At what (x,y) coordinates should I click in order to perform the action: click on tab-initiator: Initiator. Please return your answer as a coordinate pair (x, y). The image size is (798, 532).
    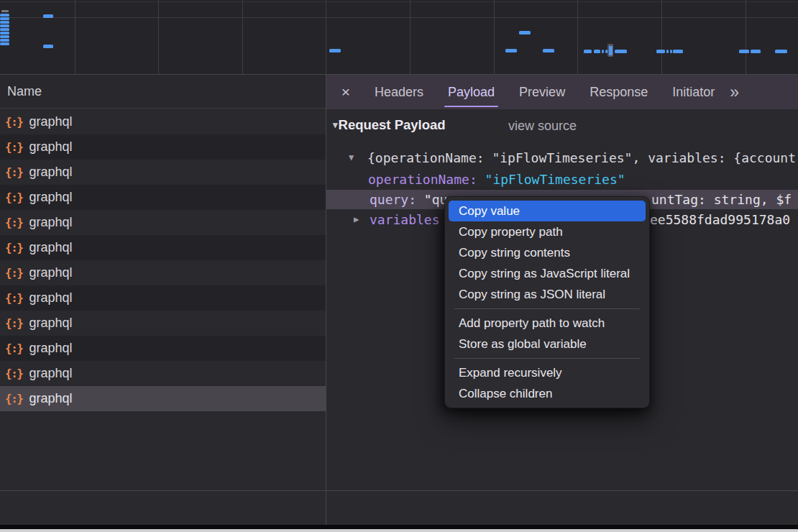
    Looking at the image, I should click on (693, 92).